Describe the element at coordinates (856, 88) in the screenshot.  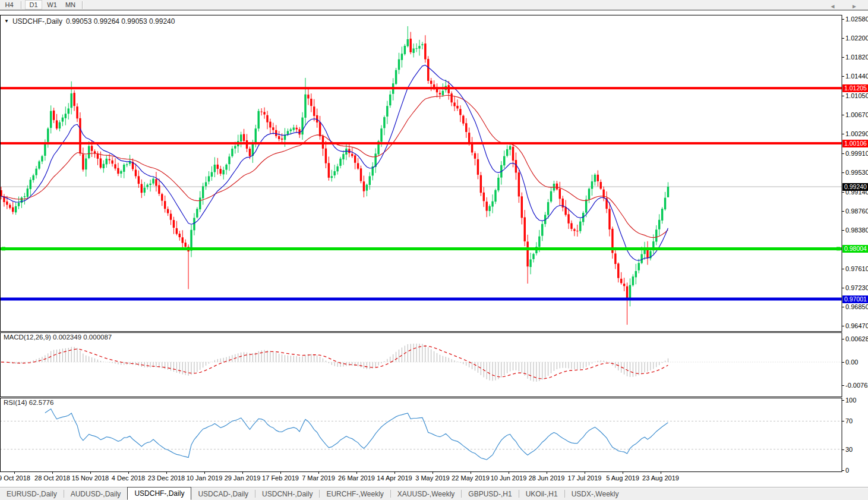
I see `hline-price-badge: 1.01205` at that location.